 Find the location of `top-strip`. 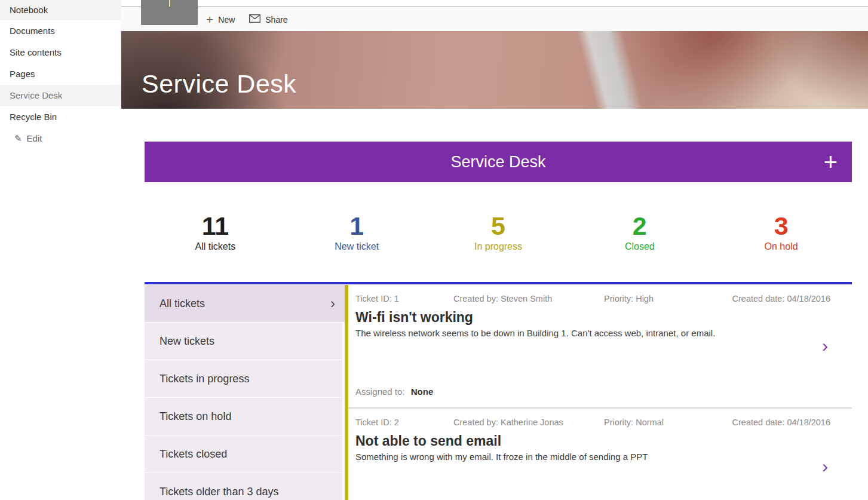

top-strip is located at coordinates (495, 4).